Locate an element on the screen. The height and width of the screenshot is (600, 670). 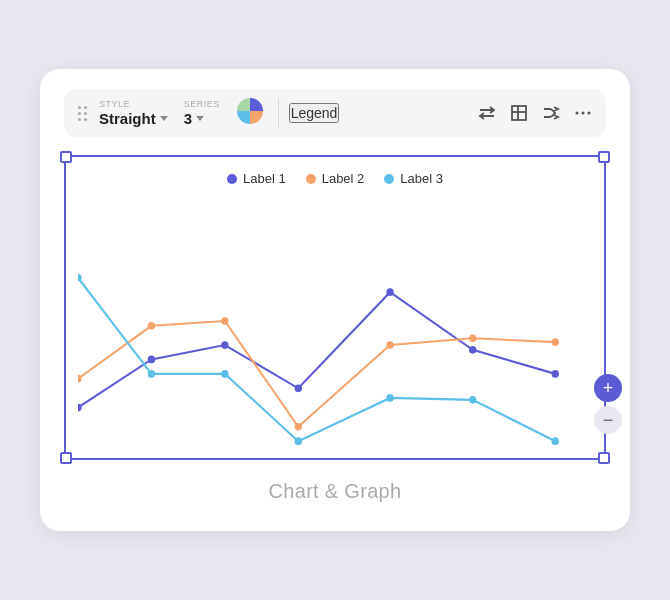
zoom-in-button: + is located at coordinates (608, 388).